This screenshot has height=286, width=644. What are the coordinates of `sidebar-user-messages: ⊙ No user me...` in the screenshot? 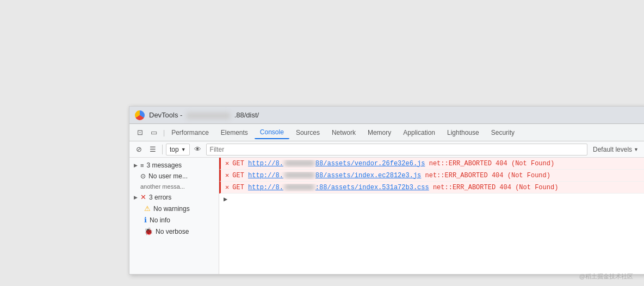 It's located at (174, 176).